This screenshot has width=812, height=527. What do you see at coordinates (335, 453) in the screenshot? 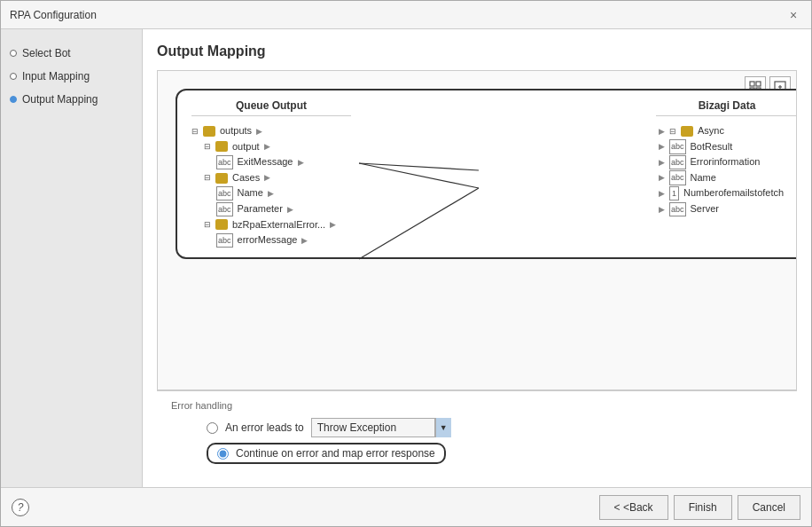
I see `error-option-2-label: Continue on error and map error response` at bounding box center [335, 453].